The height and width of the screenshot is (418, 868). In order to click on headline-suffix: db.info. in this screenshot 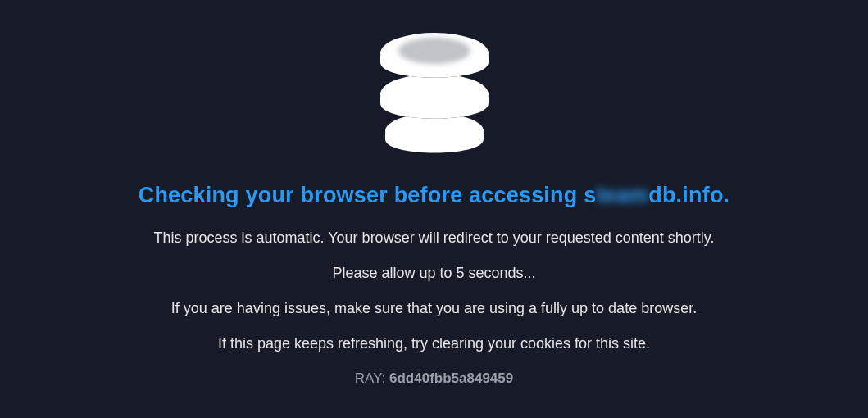, I will do `click(688, 195)`.